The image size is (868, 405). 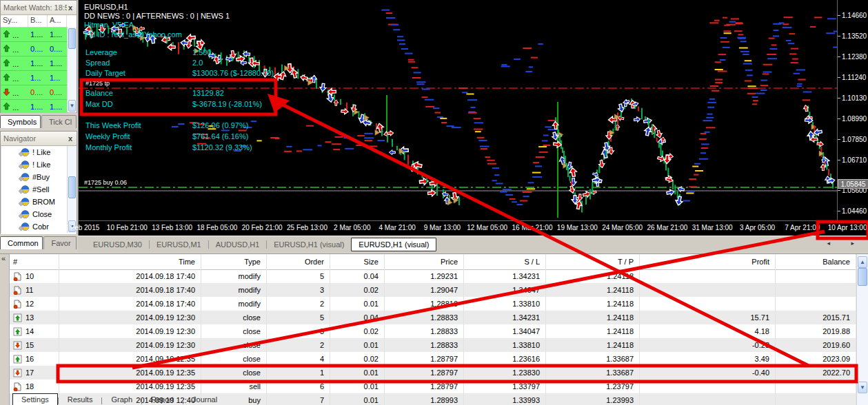 I want to click on column-header-price: Price, so click(x=425, y=262).